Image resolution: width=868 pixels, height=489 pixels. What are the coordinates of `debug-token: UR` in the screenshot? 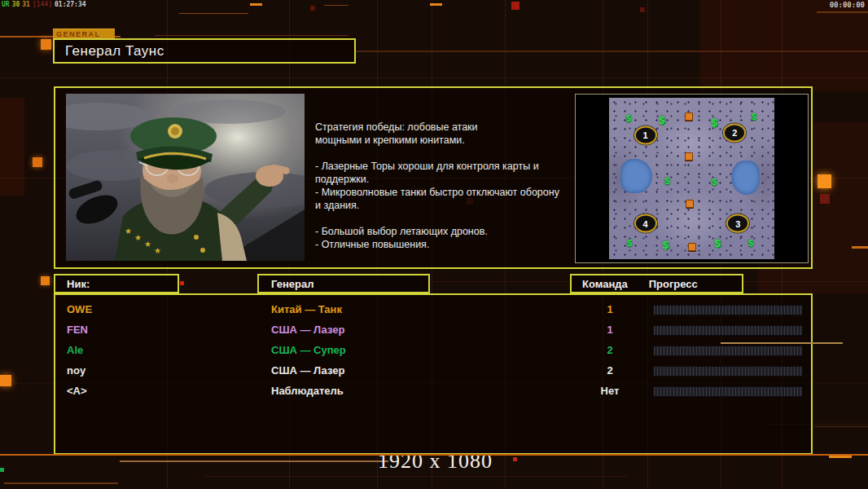 It's located at (6, 5).